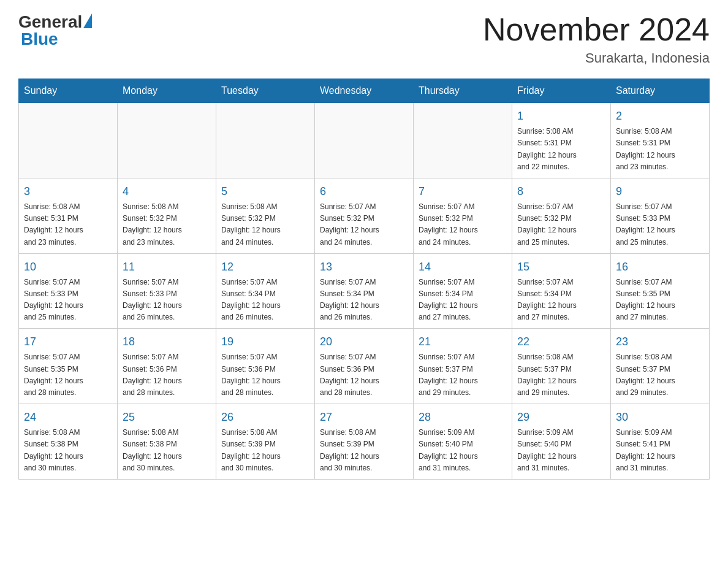 The height and width of the screenshot is (563, 728). What do you see at coordinates (68, 267) in the screenshot?
I see `day-number: 10` at bounding box center [68, 267].